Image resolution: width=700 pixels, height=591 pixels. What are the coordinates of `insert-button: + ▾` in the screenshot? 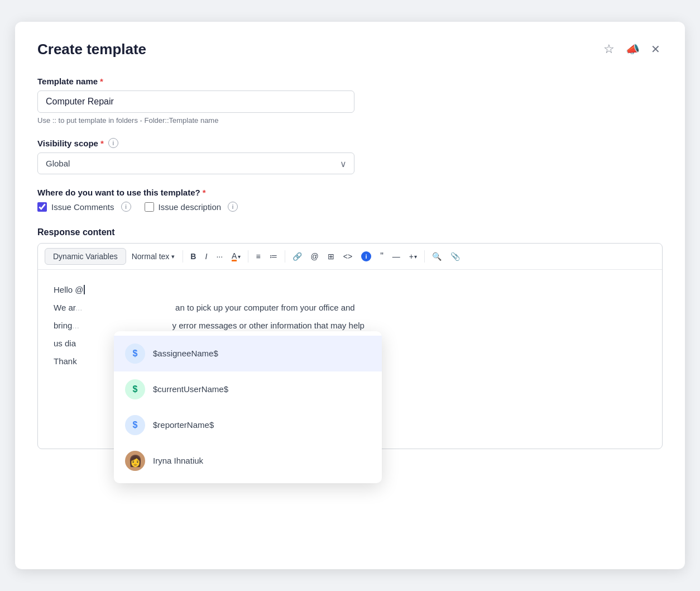 It's located at (413, 256).